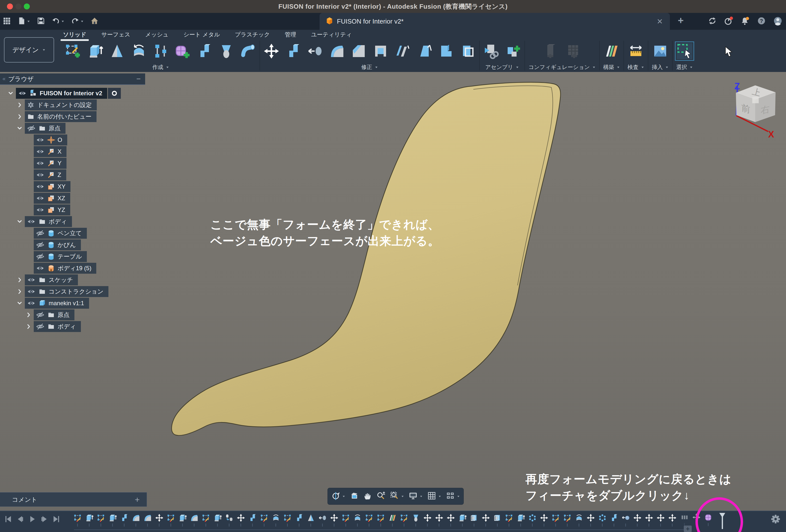  I want to click on tree-row-xz: XZ, so click(72, 198).